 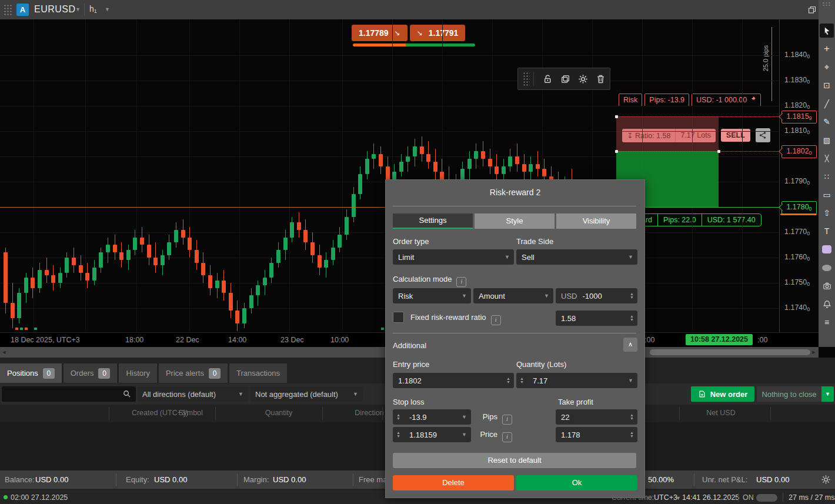 I want to click on camera-tool, so click(x=827, y=286).